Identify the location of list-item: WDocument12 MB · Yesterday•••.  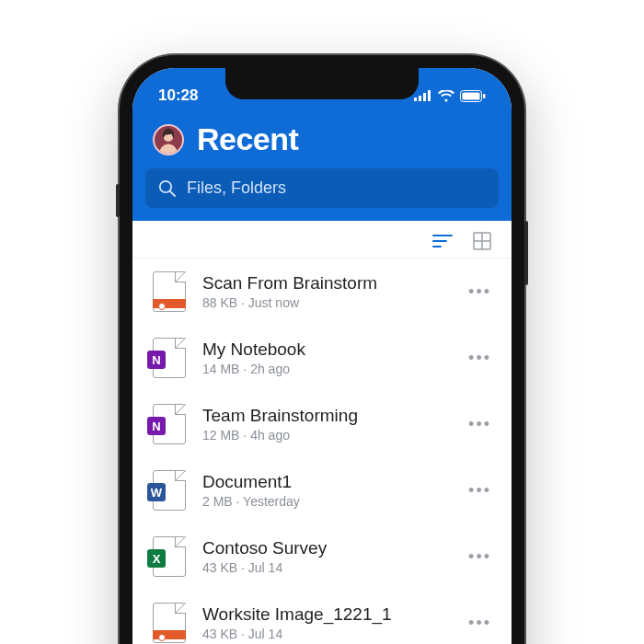
(322, 490).